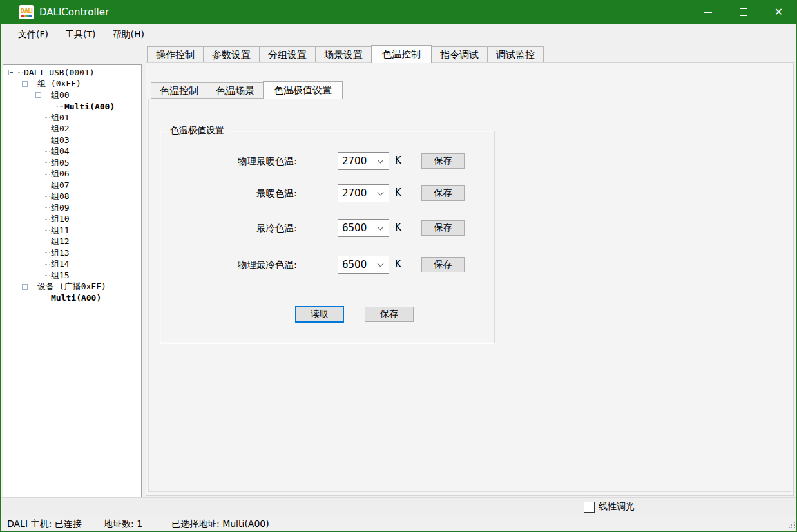 The height and width of the screenshot is (532, 797). What do you see at coordinates (327, 228) in the screenshot?
I see `ct-field-row: 最冷色温: 6500 K 保存` at bounding box center [327, 228].